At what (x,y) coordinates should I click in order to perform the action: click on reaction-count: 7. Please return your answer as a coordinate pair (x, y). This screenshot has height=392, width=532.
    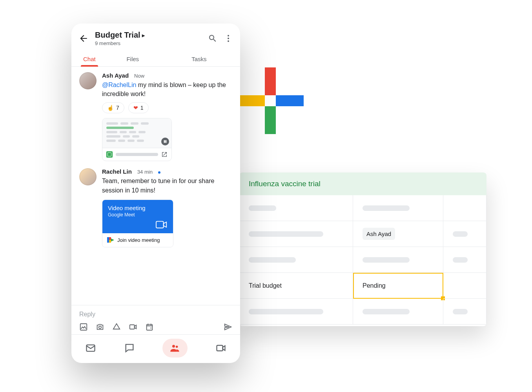
    Looking at the image, I should click on (118, 108).